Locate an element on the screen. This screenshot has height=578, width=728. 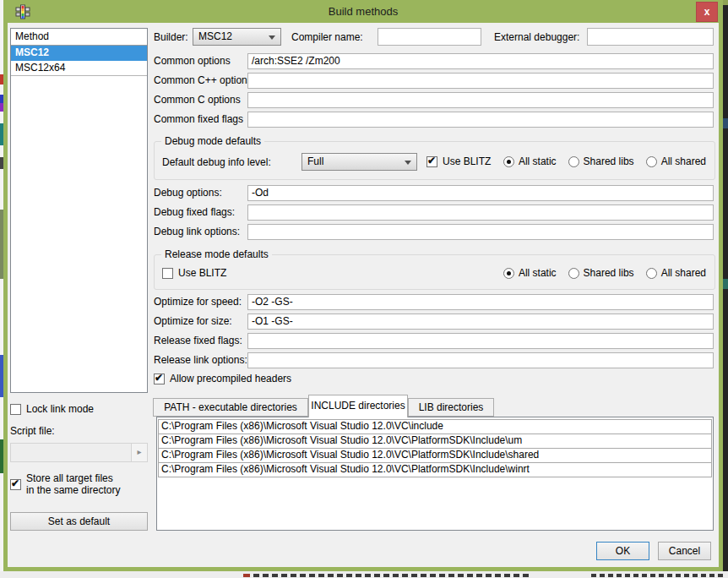
set-as-default-button: Set as default is located at coordinates (79, 521).